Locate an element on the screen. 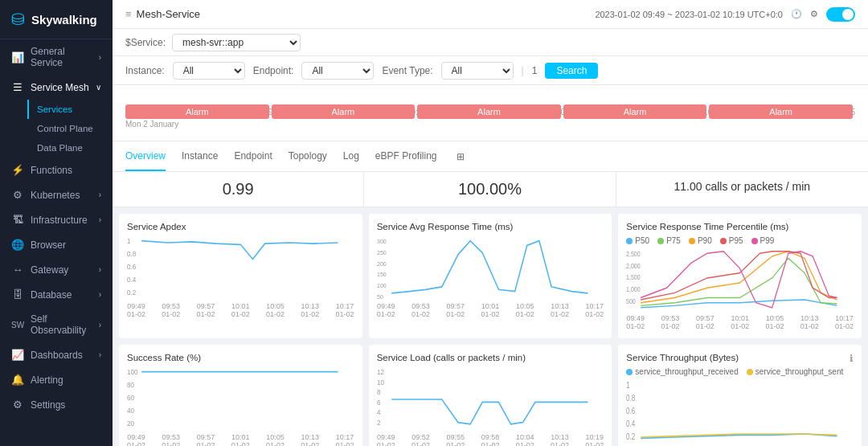 The width and height of the screenshot is (868, 446). chevron-right-icon-db: › is located at coordinates (100, 294).